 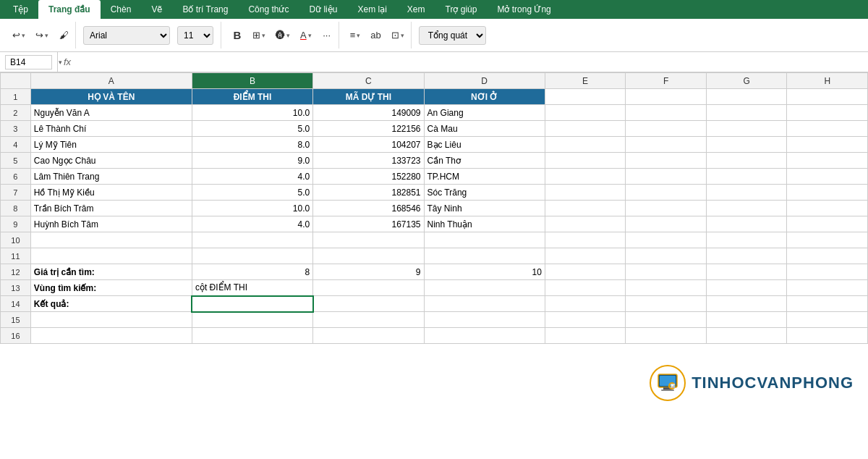 I want to click on cell-d: 10, so click(x=485, y=272).